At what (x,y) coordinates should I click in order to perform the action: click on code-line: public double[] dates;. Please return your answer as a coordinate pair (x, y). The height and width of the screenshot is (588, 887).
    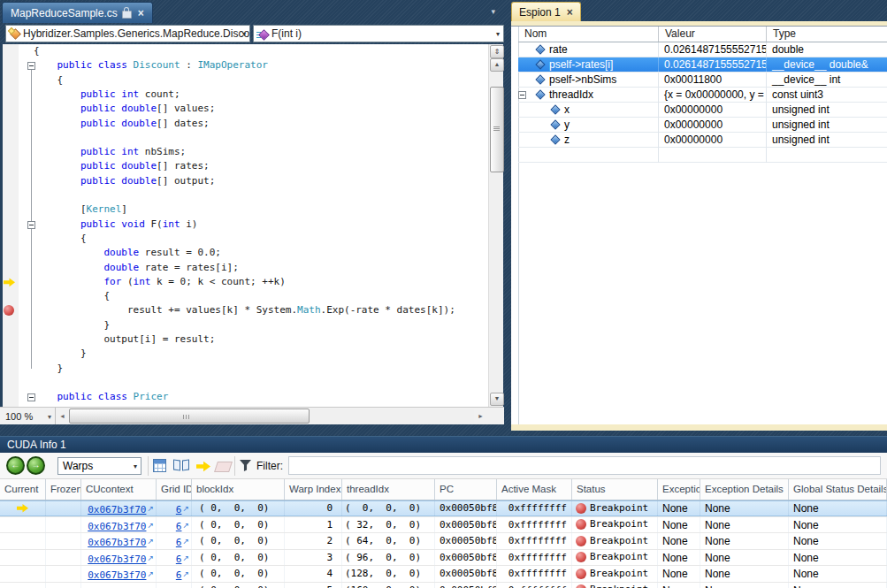
    Looking at the image, I should click on (122, 124).